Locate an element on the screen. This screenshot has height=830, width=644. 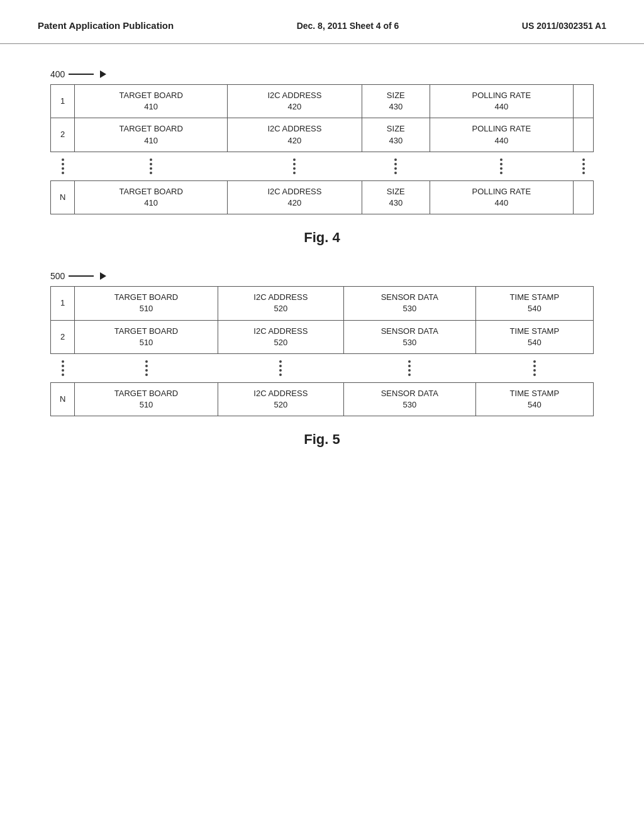
fig5-row1-col2: I2C ADDRESS520 is located at coordinates (280, 303).